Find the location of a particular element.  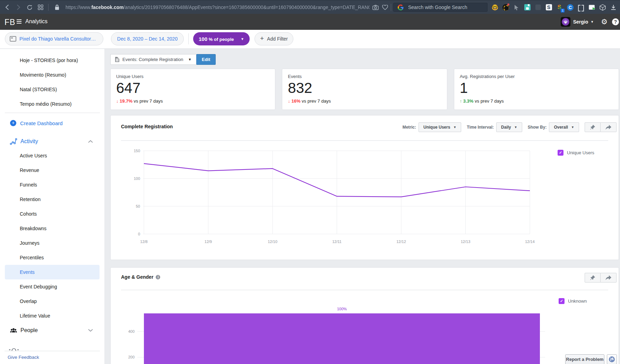

x-axis-tick: 12/9 is located at coordinates (208, 242).